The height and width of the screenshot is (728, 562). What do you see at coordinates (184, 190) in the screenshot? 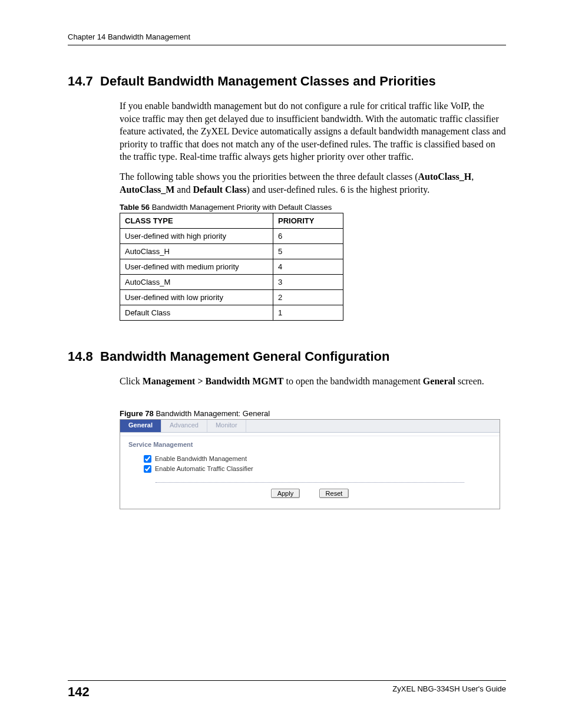
I see `text-fragment: and` at bounding box center [184, 190].